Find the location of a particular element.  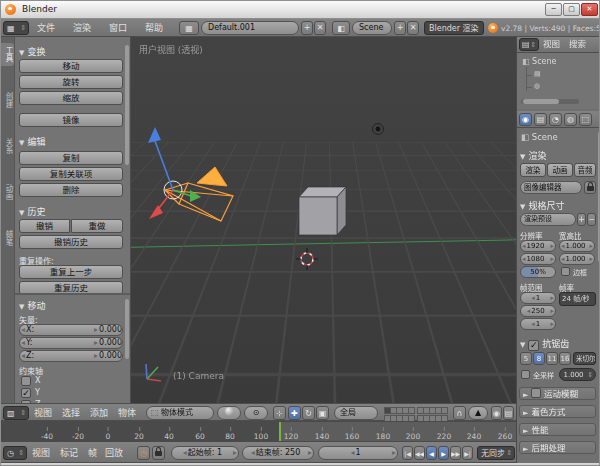

aa-sample-11: 11 is located at coordinates (552, 358).